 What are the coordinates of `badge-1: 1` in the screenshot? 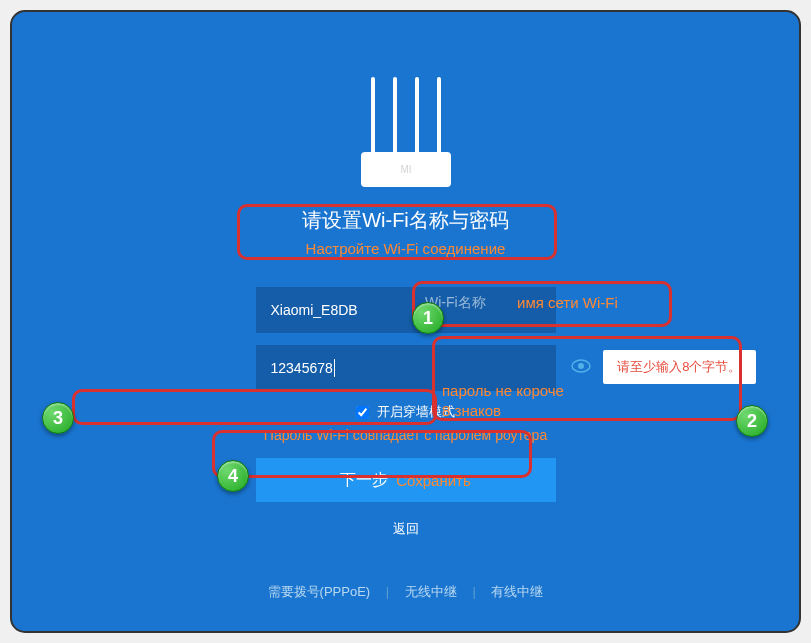 It's located at (428, 318).